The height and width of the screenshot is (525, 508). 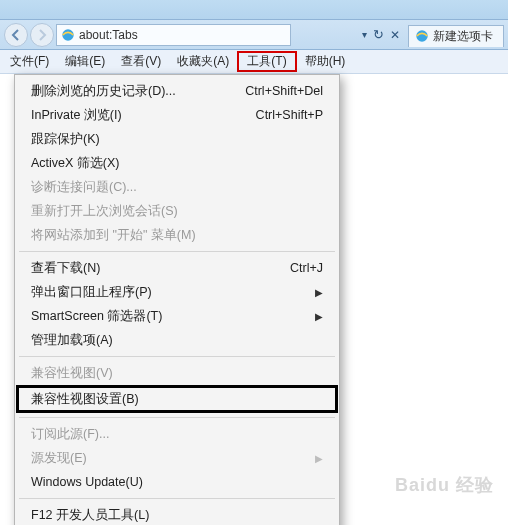 What do you see at coordinates (76, 164) in the screenshot?
I see `mi-label: ActiveX 筛选(X)` at bounding box center [76, 164].